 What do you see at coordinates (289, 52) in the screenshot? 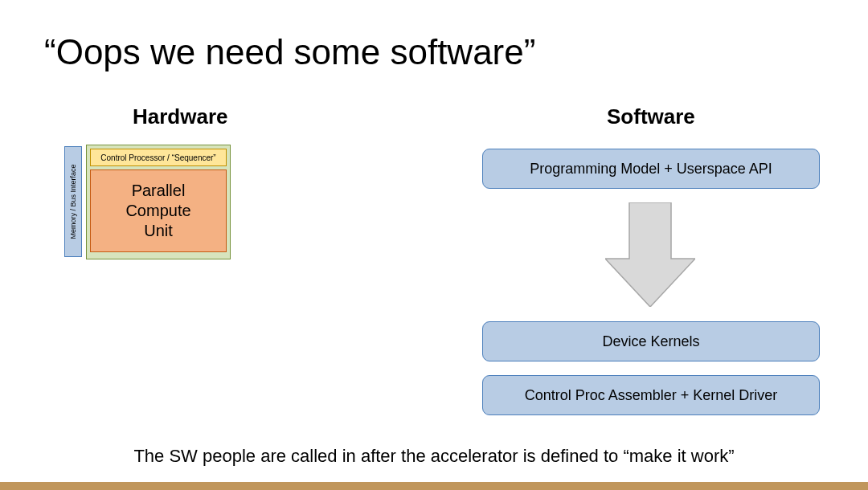
I see `slide-title: “Oops we need some software”` at bounding box center [289, 52].